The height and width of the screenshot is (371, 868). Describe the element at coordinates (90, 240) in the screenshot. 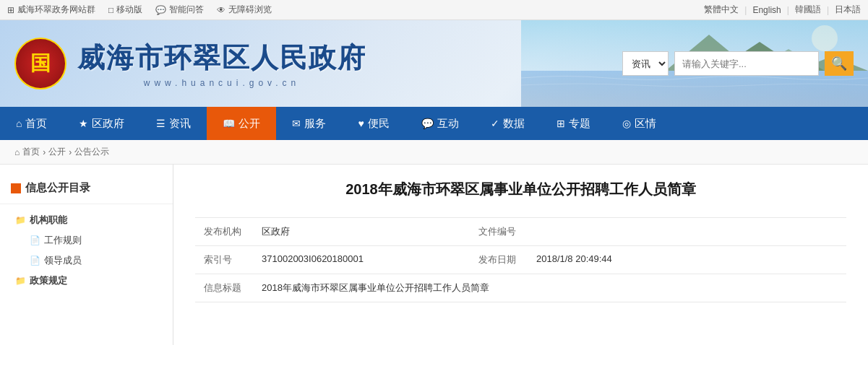

I see `tree-item-gonguoguize: 📄 工作规则` at that location.